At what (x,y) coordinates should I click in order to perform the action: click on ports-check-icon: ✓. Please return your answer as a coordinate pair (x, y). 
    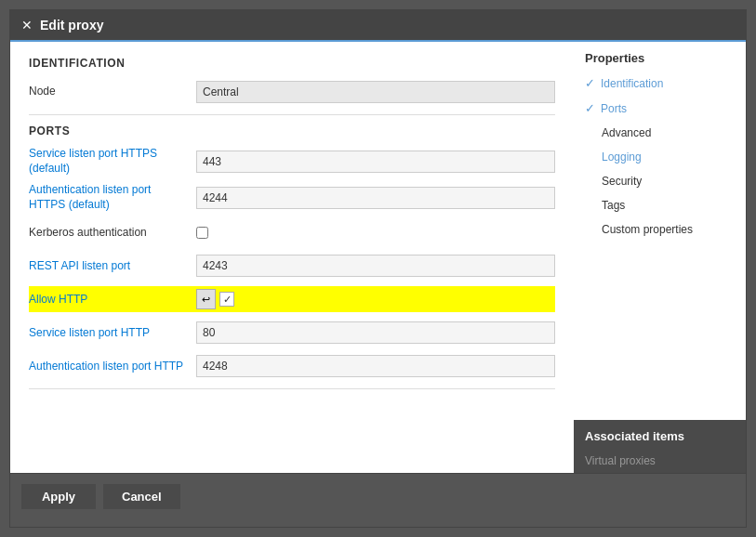
    Looking at the image, I should click on (590, 108).